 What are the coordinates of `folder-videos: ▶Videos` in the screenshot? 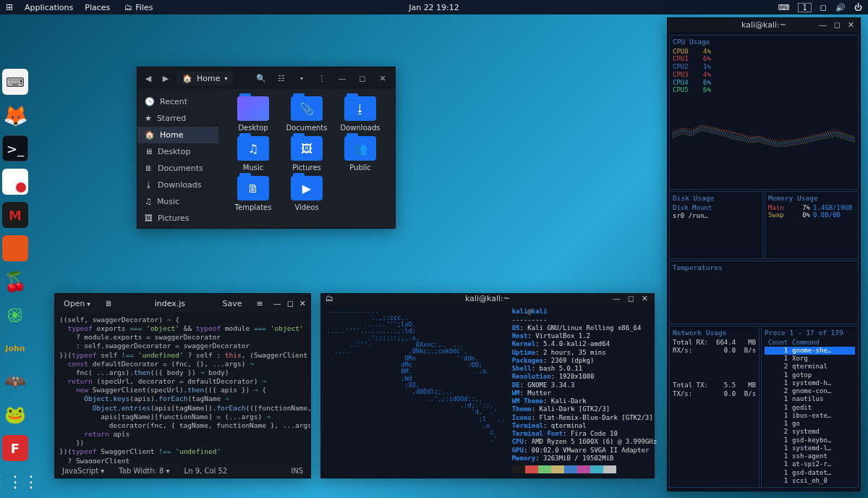 It's located at (307, 194).